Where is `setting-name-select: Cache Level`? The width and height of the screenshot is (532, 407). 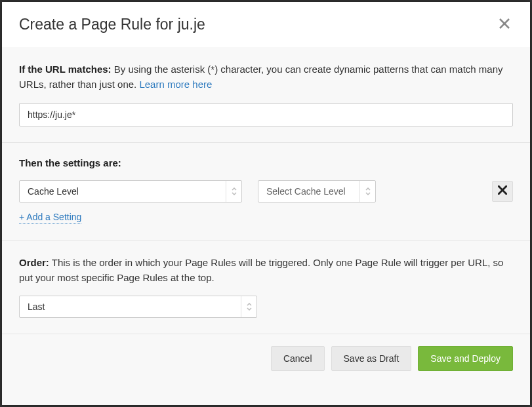
setting-name-select: Cache Level is located at coordinates (131, 191).